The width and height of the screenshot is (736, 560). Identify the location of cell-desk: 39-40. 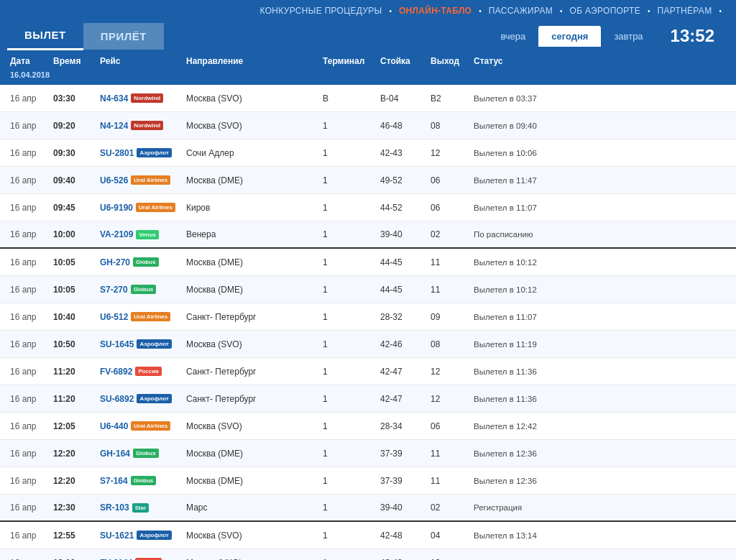
(402, 234).